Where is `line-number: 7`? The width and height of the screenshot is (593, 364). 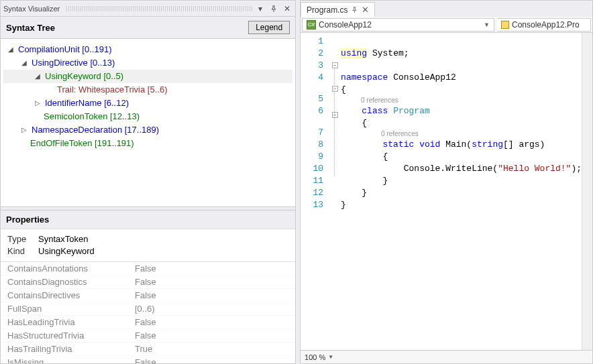
line-number: 7 is located at coordinates (313, 133).